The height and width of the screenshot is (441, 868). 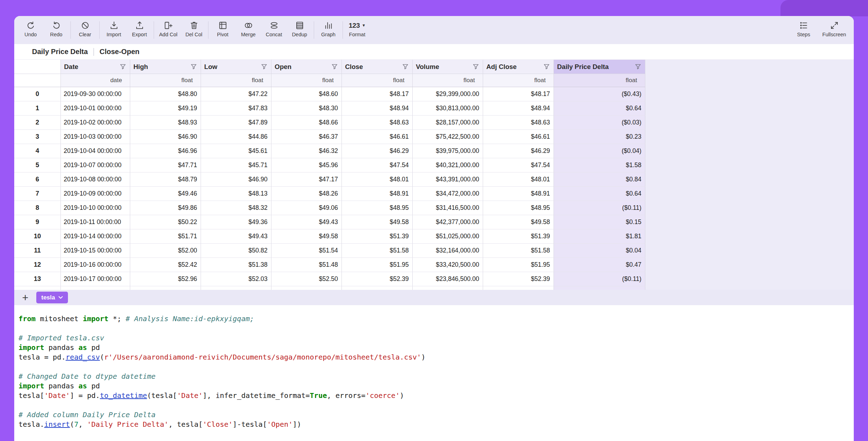 What do you see at coordinates (168, 30) in the screenshot?
I see `toolbar-button-add-col: Add Col` at bounding box center [168, 30].